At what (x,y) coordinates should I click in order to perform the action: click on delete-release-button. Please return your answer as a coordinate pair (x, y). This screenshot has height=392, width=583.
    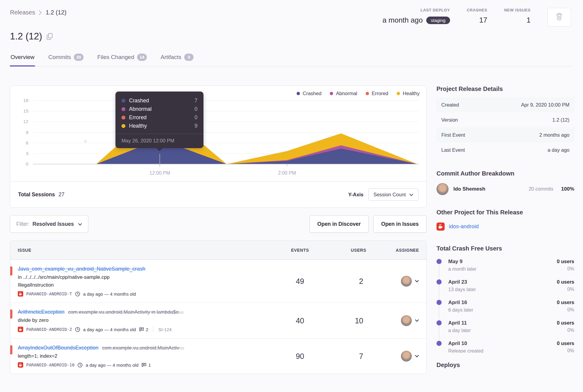
    Looking at the image, I should click on (559, 17).